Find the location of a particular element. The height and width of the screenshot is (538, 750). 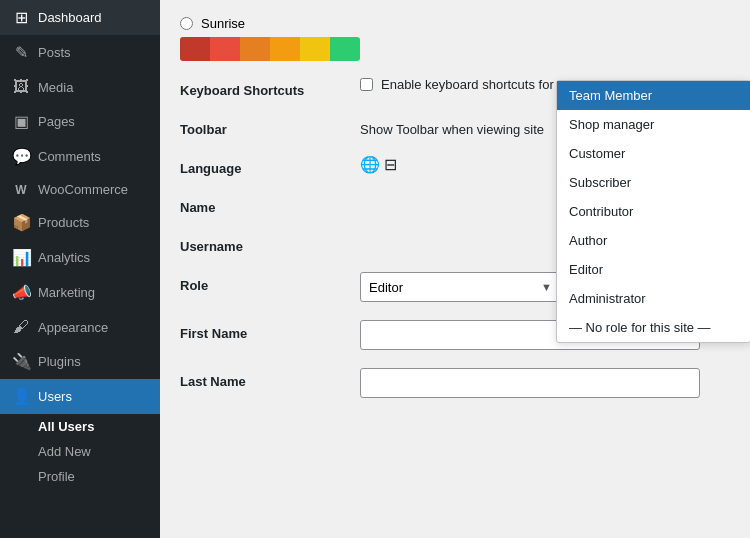

sidebar-item-products: 📦 Products is located at coordinates (80, 222).